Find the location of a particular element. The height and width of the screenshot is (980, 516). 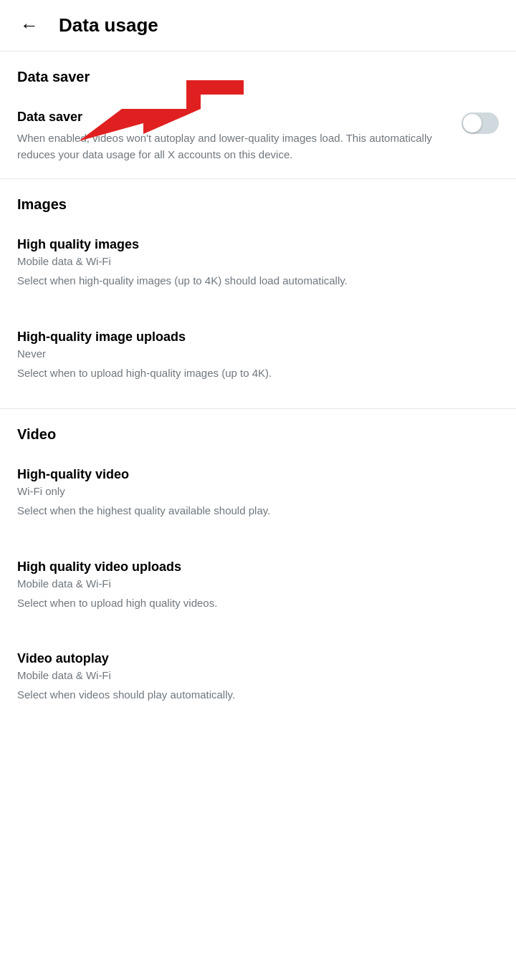

section-header-data-saver: Data saver is located at coordinates (258, 77).